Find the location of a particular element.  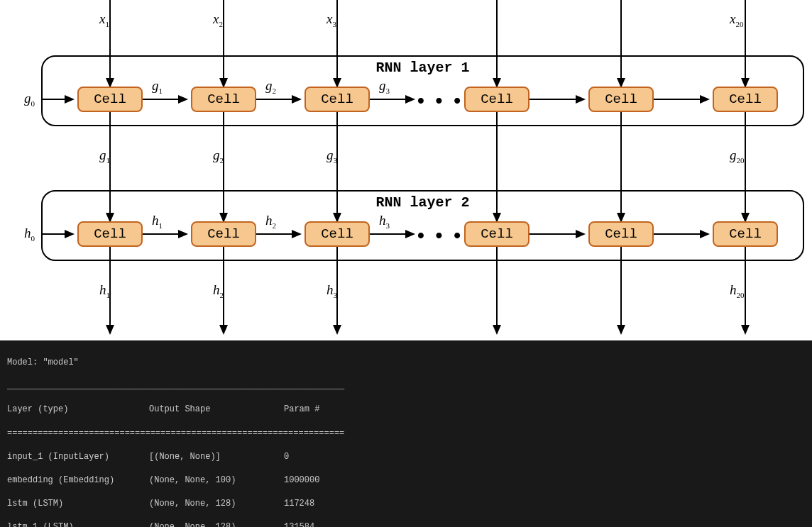

layer1-cell-6: Cell is located at coordinates (745, 99).